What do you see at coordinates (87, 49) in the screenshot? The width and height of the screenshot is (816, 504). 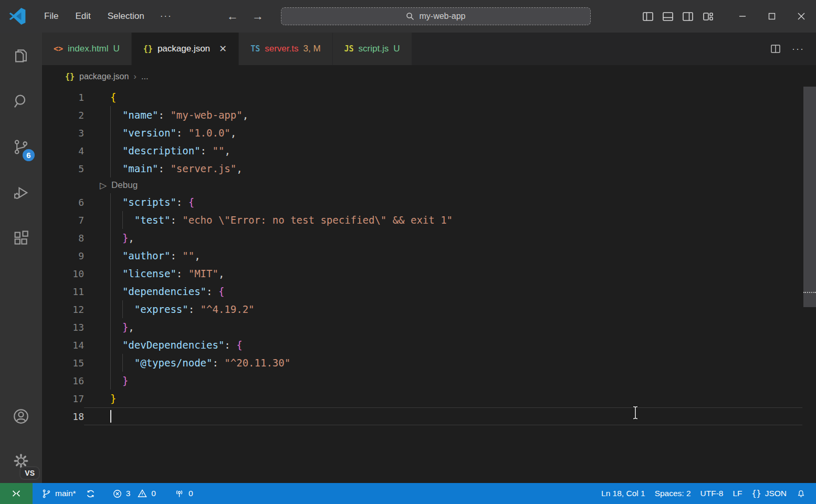 I see `tab-index-html: <>index.htmlU` at bounding box center [87, 49].